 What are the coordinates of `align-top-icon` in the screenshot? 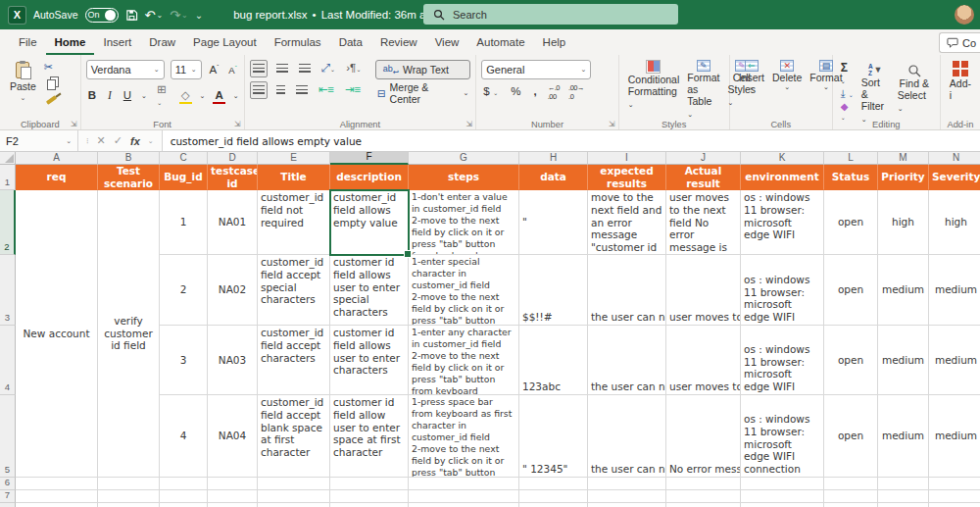 It's located at (259, 69).